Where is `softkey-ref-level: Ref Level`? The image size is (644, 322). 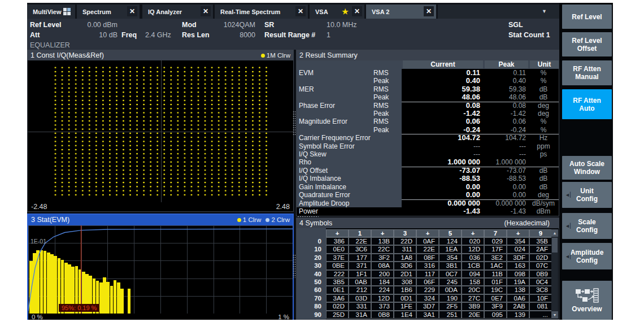
softkey-ref-level: Ref Level is located at coordinates (587, 17).